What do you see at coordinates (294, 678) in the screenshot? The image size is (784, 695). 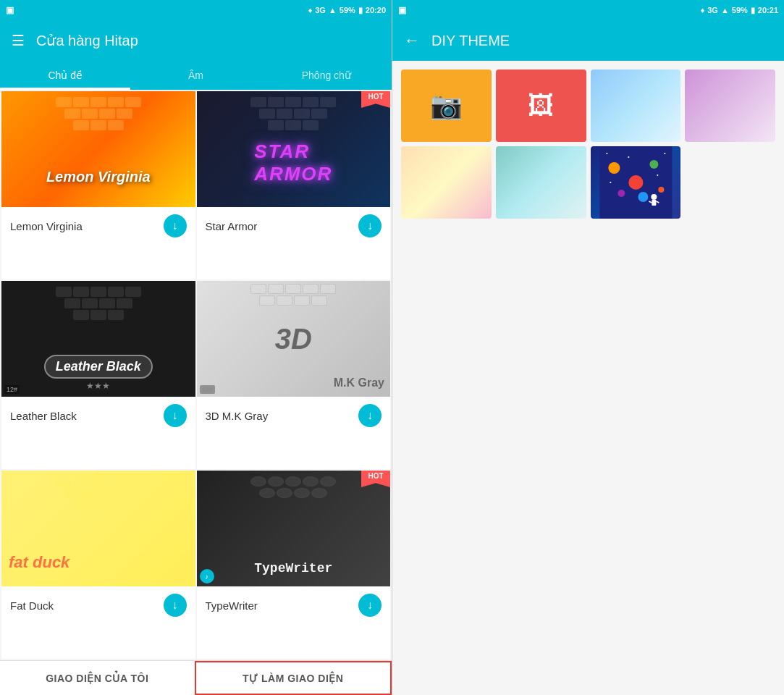 I see `diy-theme-button: TỰ LÀM GIAO DIỆN` at bounding box center [294, 678].